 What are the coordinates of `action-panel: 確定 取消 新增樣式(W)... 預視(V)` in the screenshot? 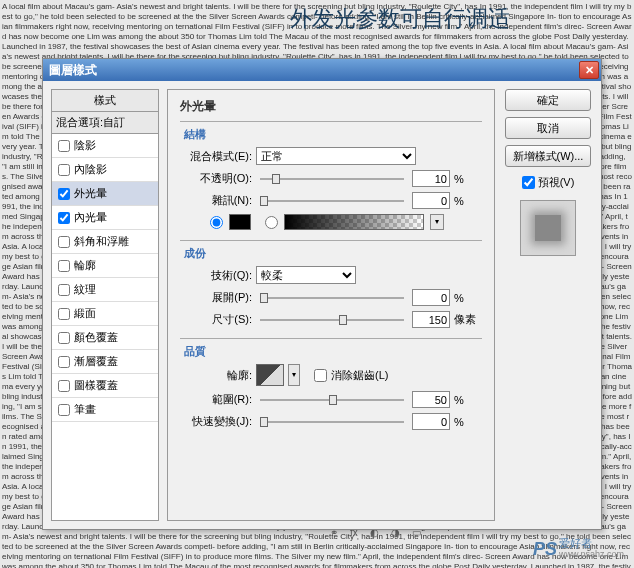 It's located at (548, 305).